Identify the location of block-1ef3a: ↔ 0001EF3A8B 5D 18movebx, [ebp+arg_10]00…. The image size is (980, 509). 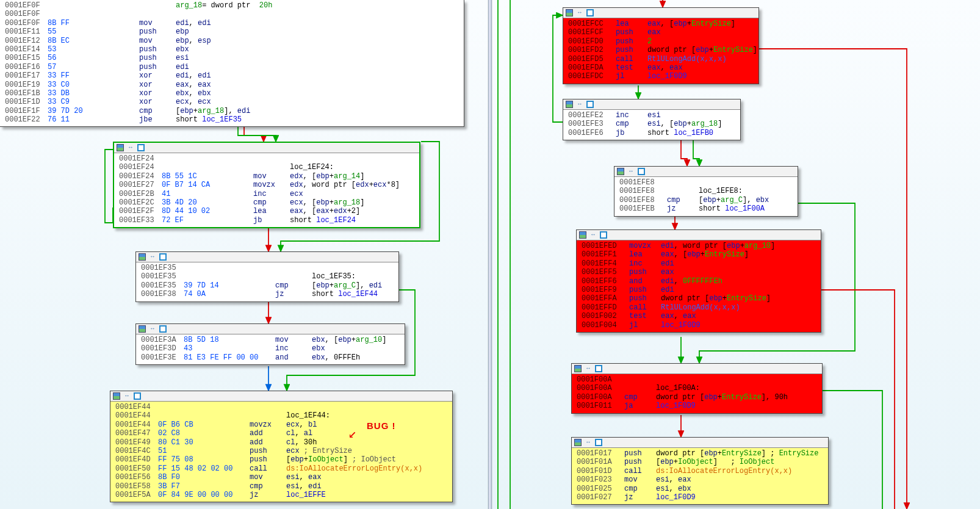
(270, 344).